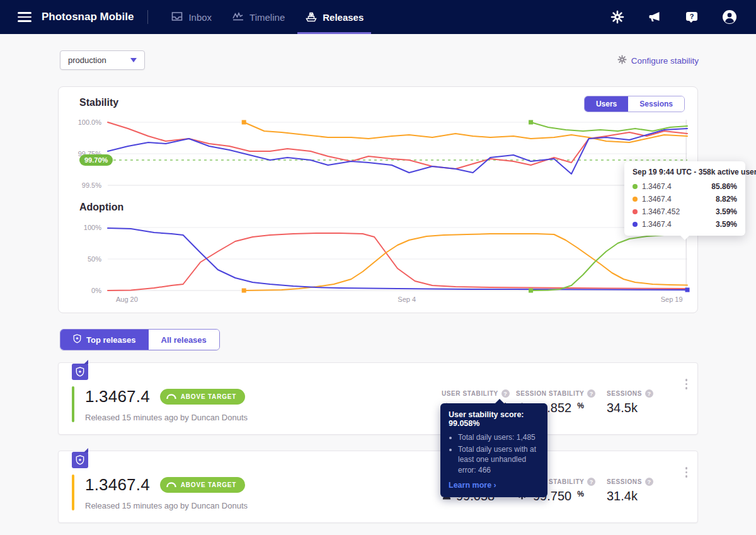 The image size is (756, 535). I want to click on ship-icon, so click(311, 18).